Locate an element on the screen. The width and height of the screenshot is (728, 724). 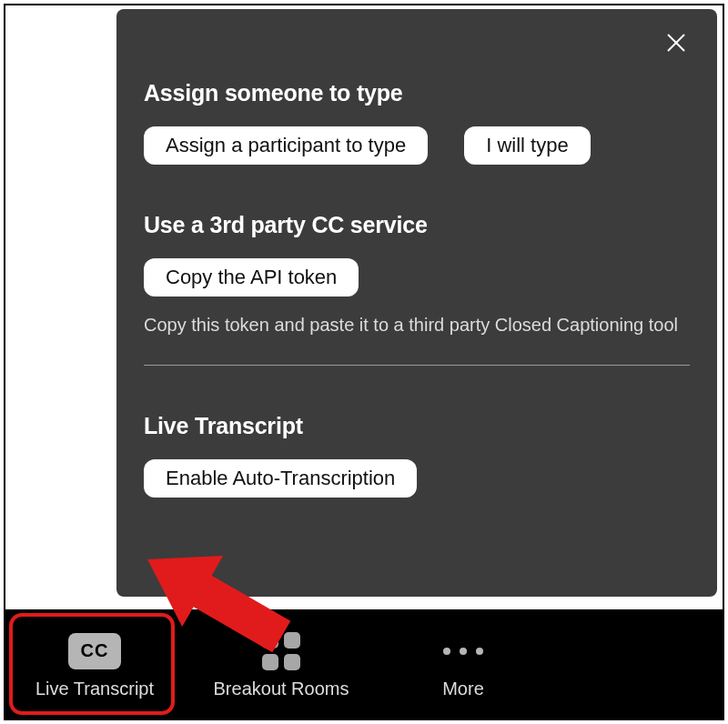
enable-auto-transcription-button: Enable Auto-Transcription is located at coordinates (280, 478).